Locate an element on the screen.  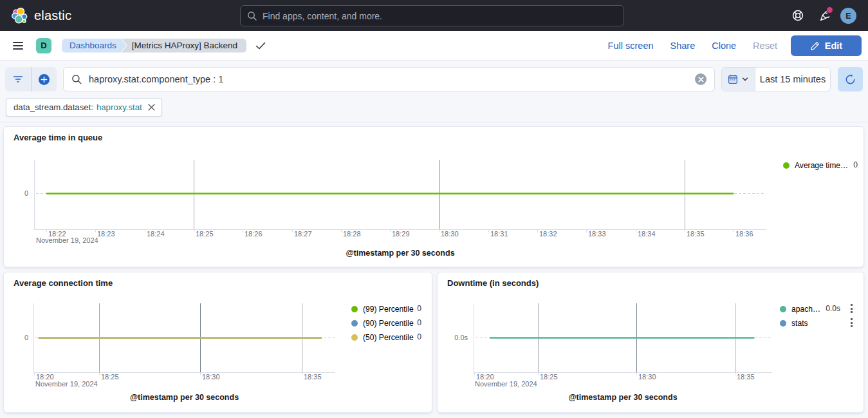
legend-item: stats is located at coordinates (794, 323).